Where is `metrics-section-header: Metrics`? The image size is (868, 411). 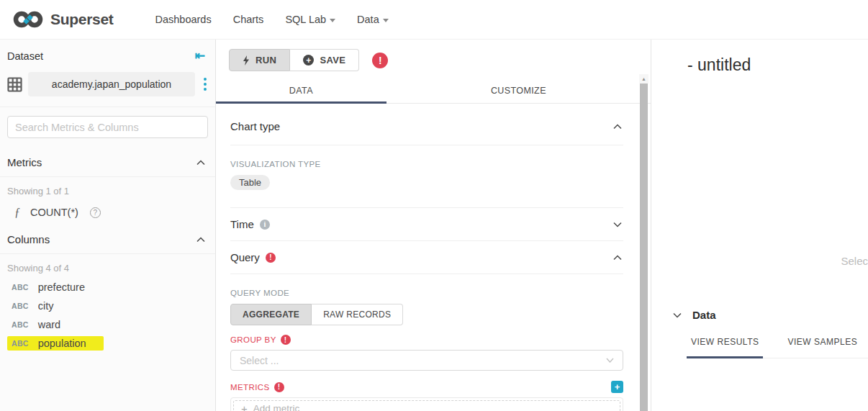
metrics-section-header: Metrics is located at coordinates (108, 161).